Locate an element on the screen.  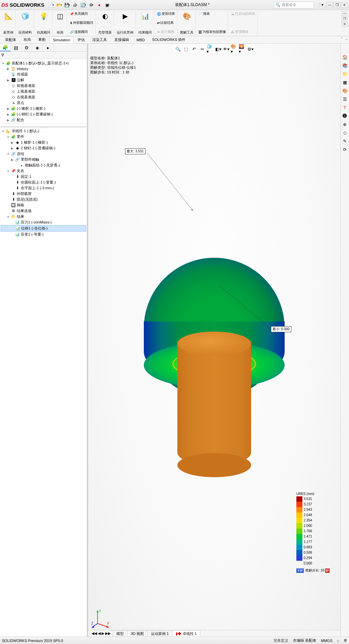
ribbon-group-shell: ◐ 壳管理器 is located at coordinates (105, 23).